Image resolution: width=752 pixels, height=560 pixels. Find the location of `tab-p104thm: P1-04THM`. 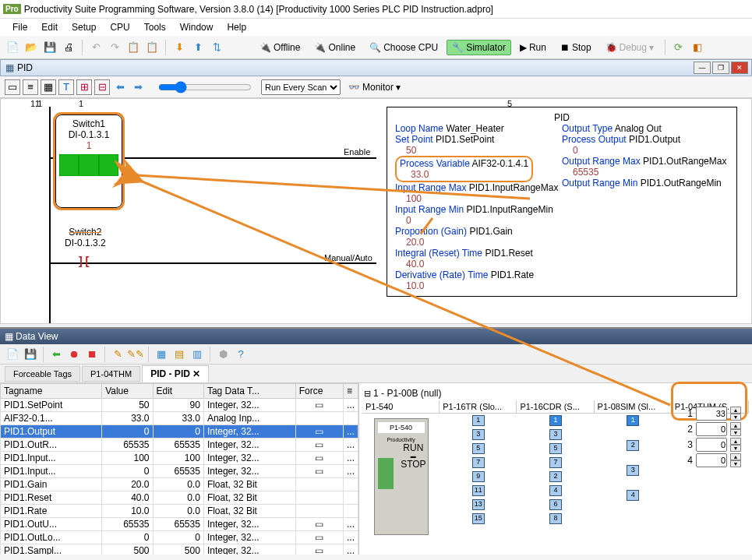

tab-p104thm: P1-04THM is located at coordinates (111, 374).